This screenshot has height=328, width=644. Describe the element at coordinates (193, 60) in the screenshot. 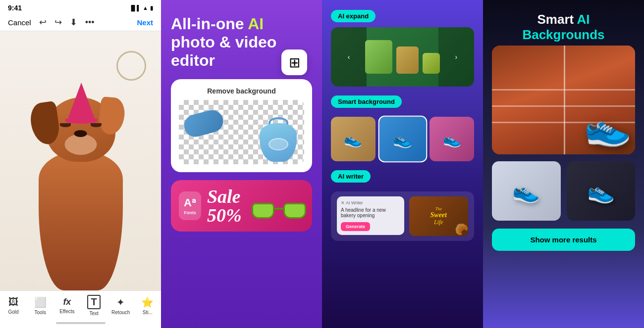

I see `title-editor: editor` at that location.